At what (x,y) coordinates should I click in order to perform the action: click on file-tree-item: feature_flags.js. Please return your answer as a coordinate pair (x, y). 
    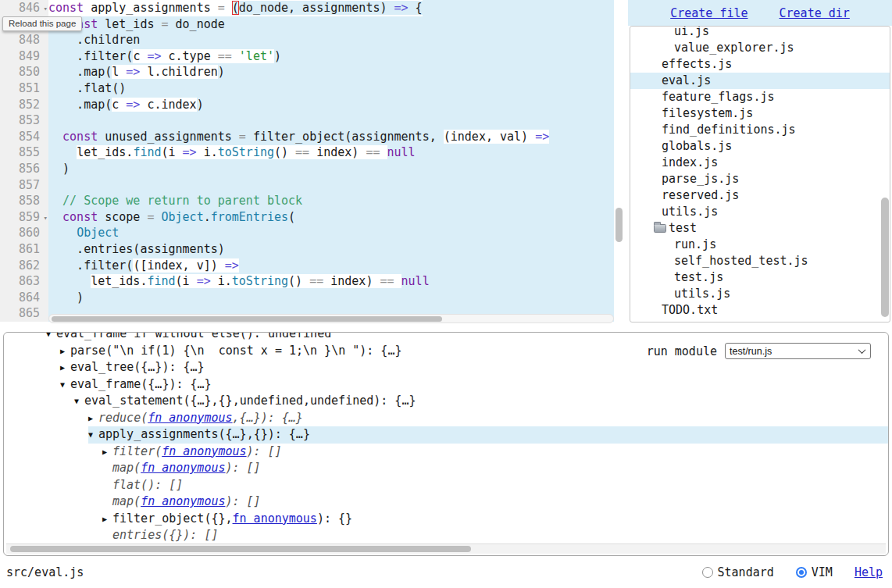
    Looking at the image, I should click on (760, 97).